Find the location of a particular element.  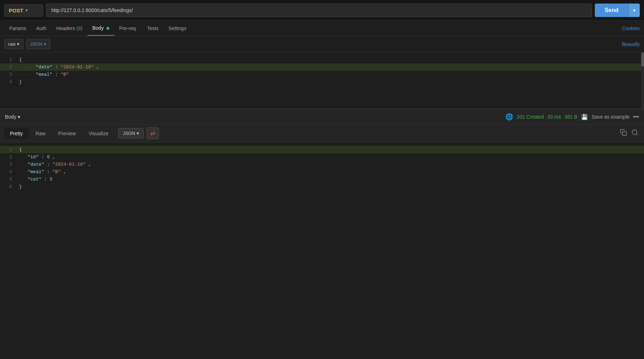

resp-val-id: 6 is located at coordinates (48, 157).